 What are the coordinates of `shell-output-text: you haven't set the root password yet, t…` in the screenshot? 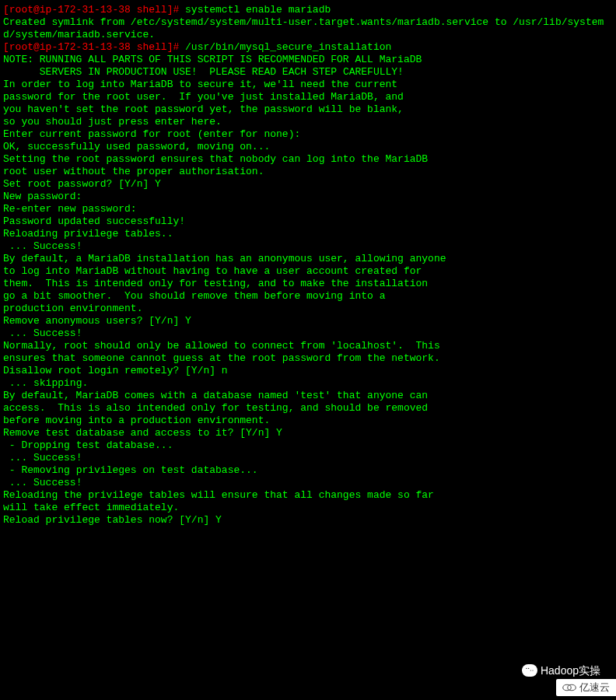 It's located at (204, 109).